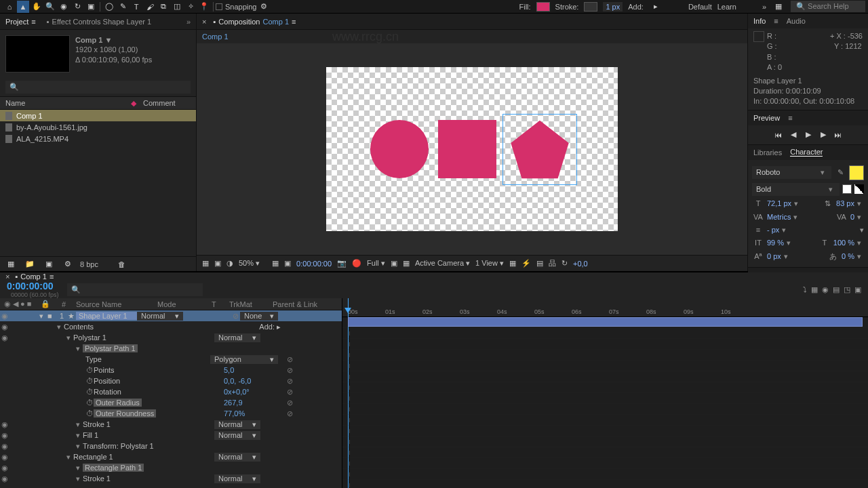 The height and width of the screenshot is (488, 868). Describe the element at coordinates (806, 152) in the screenshot. I see `character-tab: Character` at that location.